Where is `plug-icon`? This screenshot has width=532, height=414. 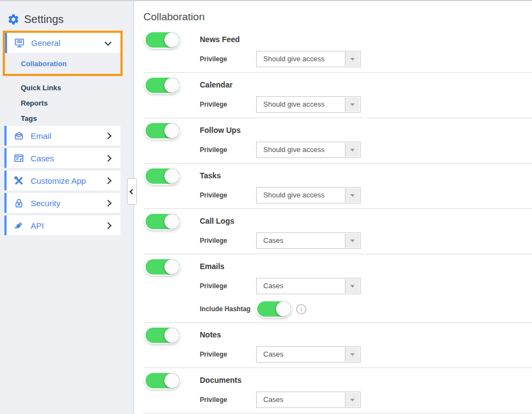
plug-icon is located at coordinates (19, 225).